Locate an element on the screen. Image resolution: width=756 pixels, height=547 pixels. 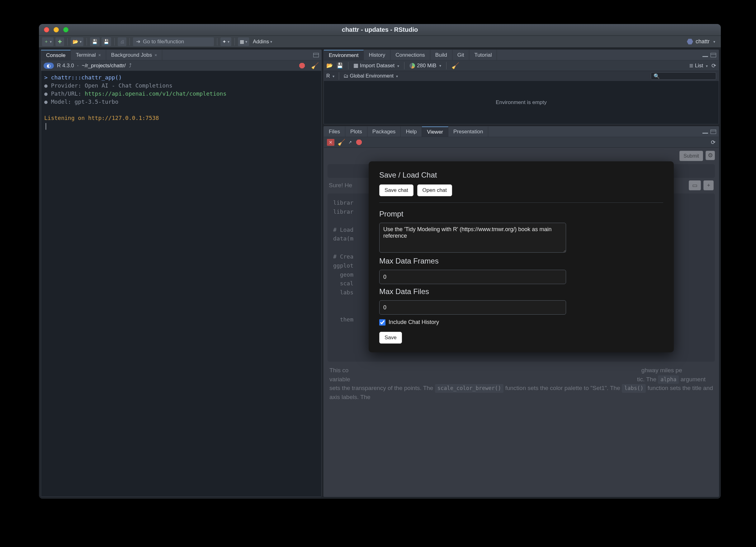
max-data-frames-input is located at coordinates (473, 277).